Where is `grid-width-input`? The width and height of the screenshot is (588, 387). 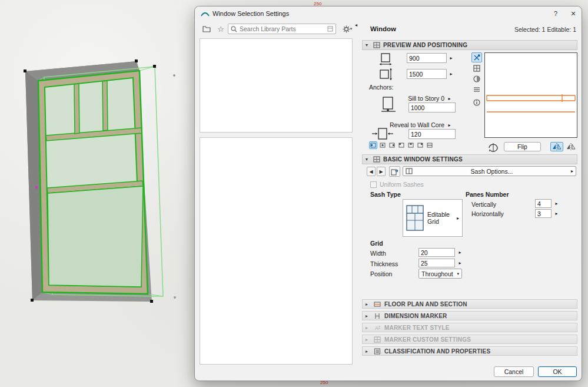
grid-width-input is located at coordinates (437, 252).